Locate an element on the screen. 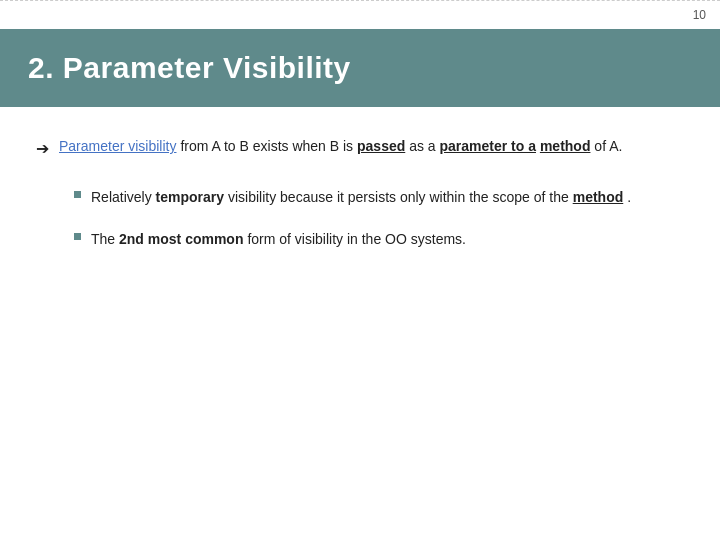 The height and width of the screenshot is (540, 720). main-text-1: from A to B exists when B is is located at coordinates (268, 146).